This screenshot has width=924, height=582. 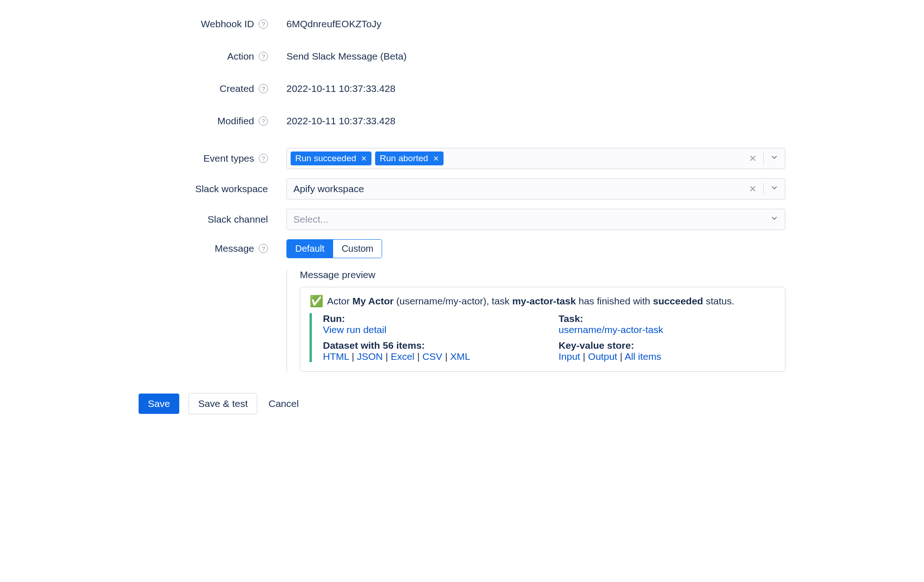 What do you see at coordinates (536, 219) in the screenshot?
I see `slack-channel-select: Select...` at bounding box center [536, 219].